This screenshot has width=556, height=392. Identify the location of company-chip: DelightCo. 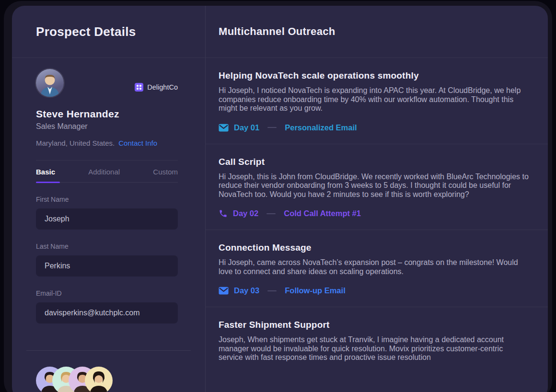
(156, 87).